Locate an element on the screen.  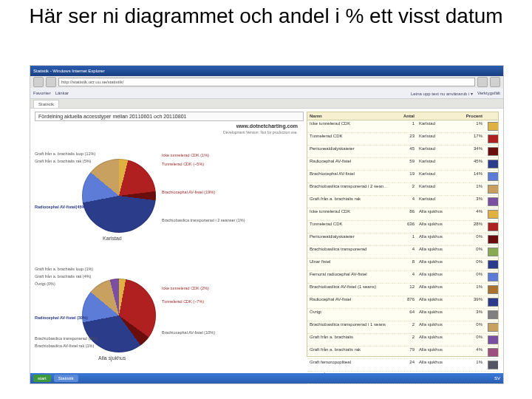
pie1-label-r2: Brachiocephal AV-fistel (19%) is located at coordinates (188, 192).